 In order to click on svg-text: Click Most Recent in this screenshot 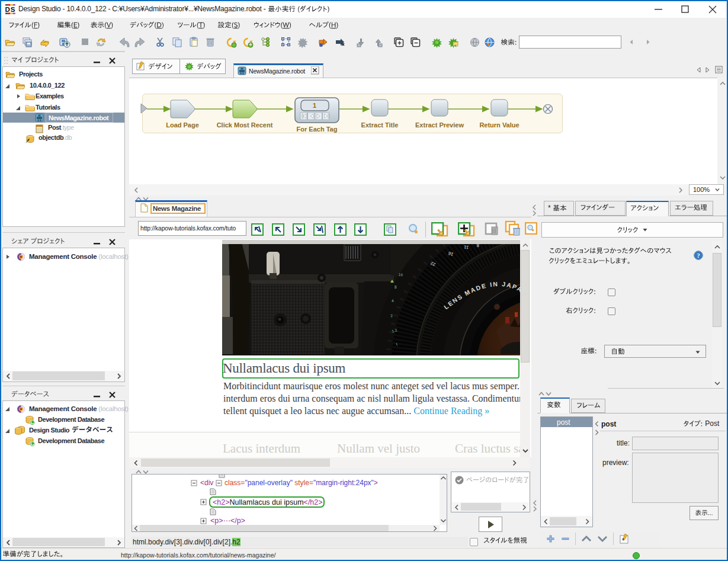, I will do `click(245, 125)`.